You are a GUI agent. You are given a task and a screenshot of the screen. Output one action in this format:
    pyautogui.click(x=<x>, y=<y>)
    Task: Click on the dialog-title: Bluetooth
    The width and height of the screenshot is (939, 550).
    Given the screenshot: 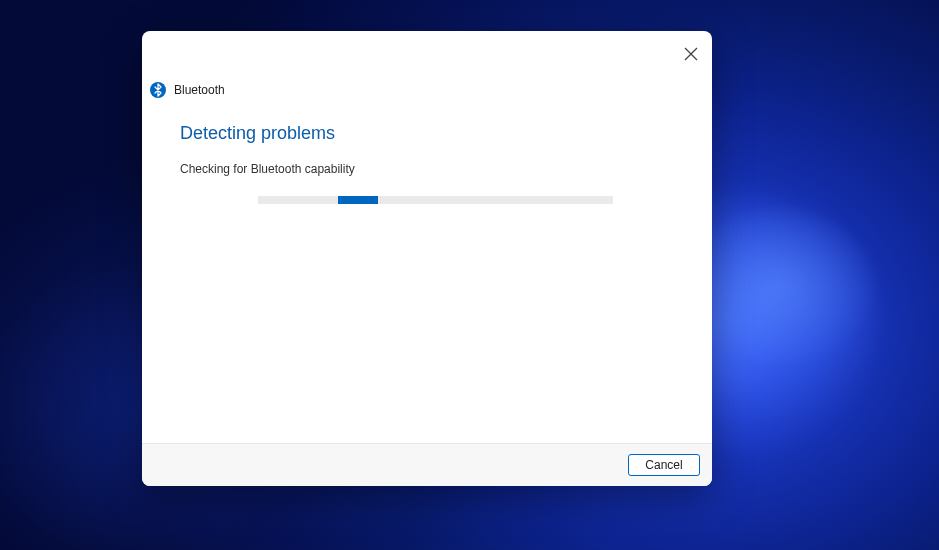 What is the action you would take?
    pyautogui.click(x=200, y=90)
    